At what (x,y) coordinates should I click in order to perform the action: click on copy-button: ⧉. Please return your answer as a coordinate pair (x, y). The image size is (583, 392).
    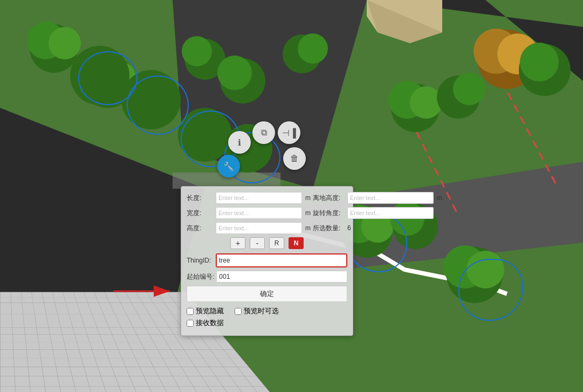
    Looking at the image, I should click on (264, 133).